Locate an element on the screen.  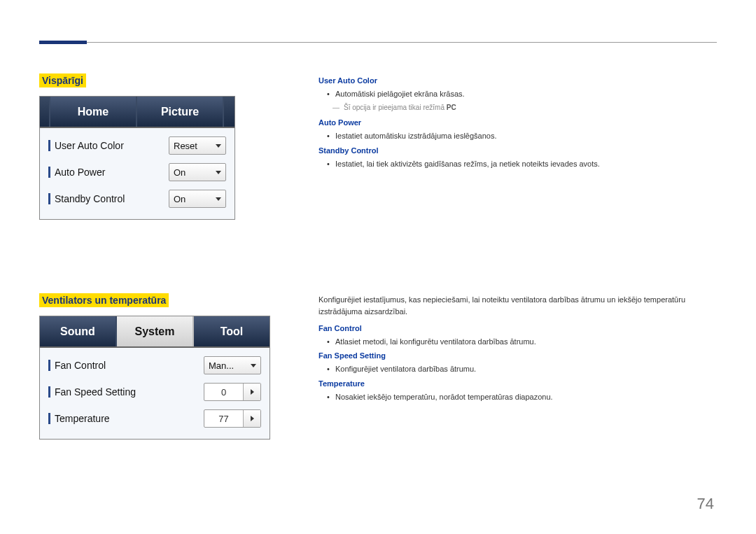
row-label: User Auto Color is located at coordinates (108, 146).